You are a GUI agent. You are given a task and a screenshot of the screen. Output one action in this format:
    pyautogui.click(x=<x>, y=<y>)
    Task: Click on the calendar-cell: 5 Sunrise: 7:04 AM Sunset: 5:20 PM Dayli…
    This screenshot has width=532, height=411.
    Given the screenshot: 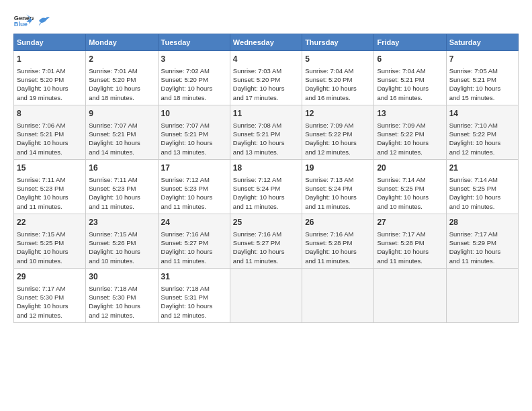 What is the action you would take?
    pyautogui.click(x=339, y=78)
    